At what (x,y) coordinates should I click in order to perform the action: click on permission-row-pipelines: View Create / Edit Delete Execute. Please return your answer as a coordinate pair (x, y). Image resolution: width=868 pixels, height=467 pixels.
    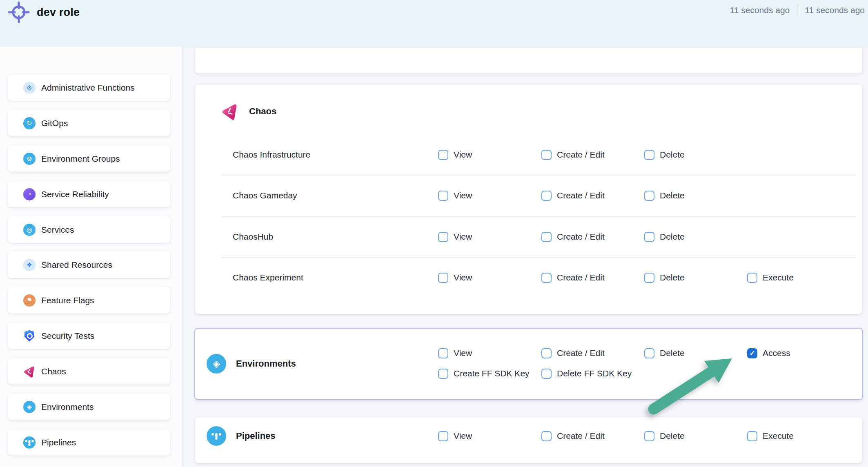
    Looking at the image, I should click on (529, 436).